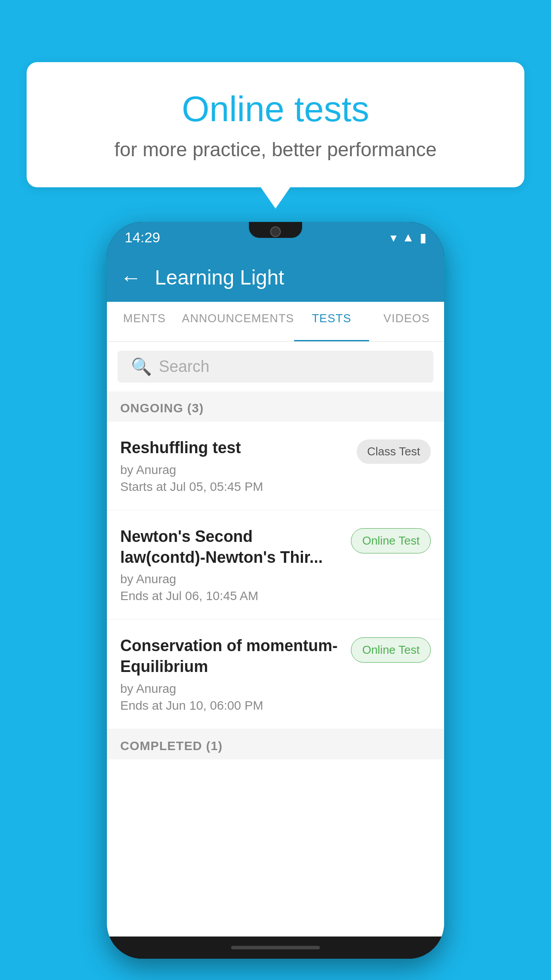  Describe the element at coordinates (131, 278) in the screenshot. I see `back-button: ←` at that location.